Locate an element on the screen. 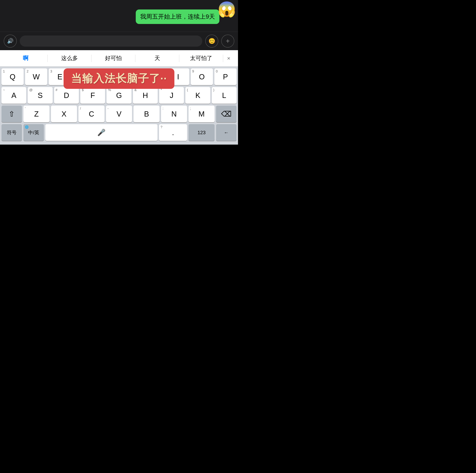 The height and width of the screenshot is (473, 476). suggestion-item: 天 is located at coordinates (157, 58).